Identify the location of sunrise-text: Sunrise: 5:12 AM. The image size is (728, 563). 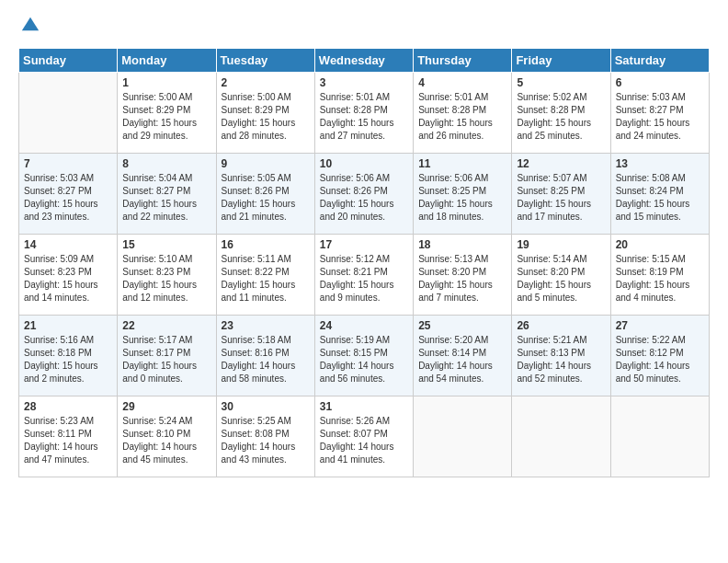
(355, 259).